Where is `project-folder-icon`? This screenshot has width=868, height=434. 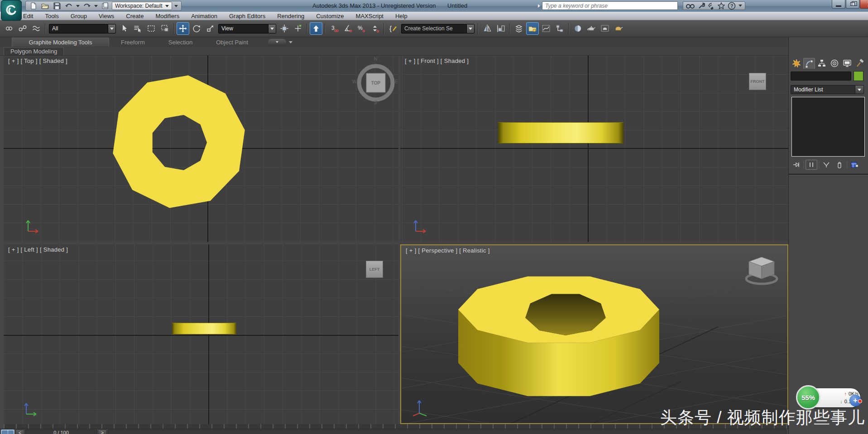 project-folder-icon is located at coordinates (105, 6).